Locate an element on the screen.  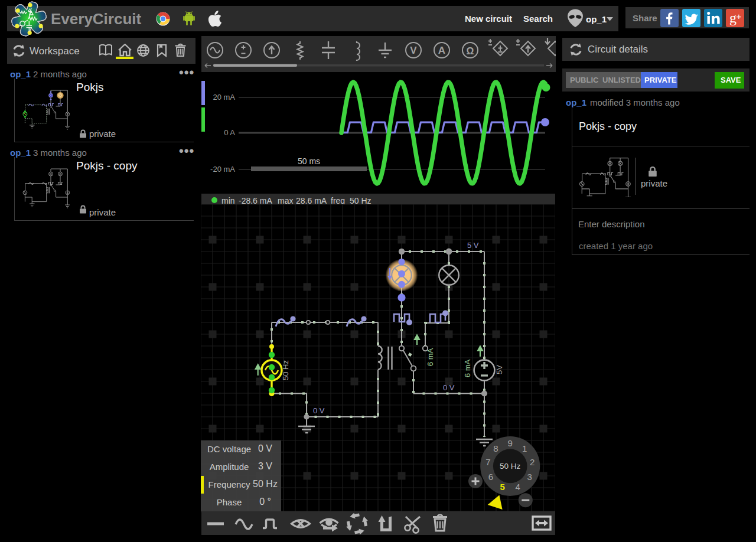
svg-text: 8 is located at coordinates (496, 449).